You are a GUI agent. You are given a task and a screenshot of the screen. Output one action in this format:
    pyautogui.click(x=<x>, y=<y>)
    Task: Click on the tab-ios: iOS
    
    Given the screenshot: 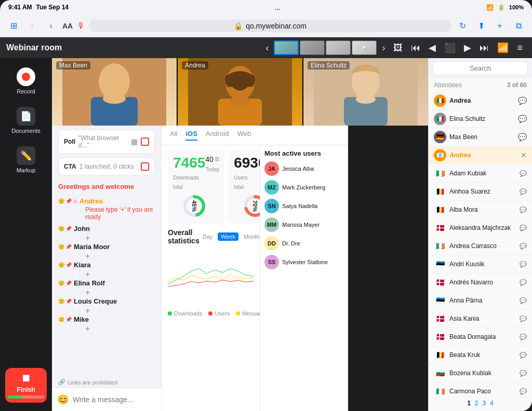 What is the action you would take?
    pyautogui.click(x=191, y=135)
    